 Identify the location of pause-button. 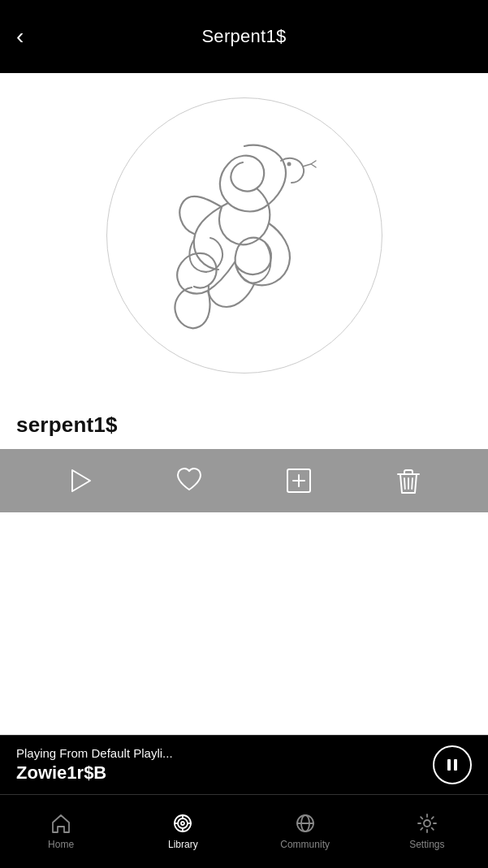
(452, 765).